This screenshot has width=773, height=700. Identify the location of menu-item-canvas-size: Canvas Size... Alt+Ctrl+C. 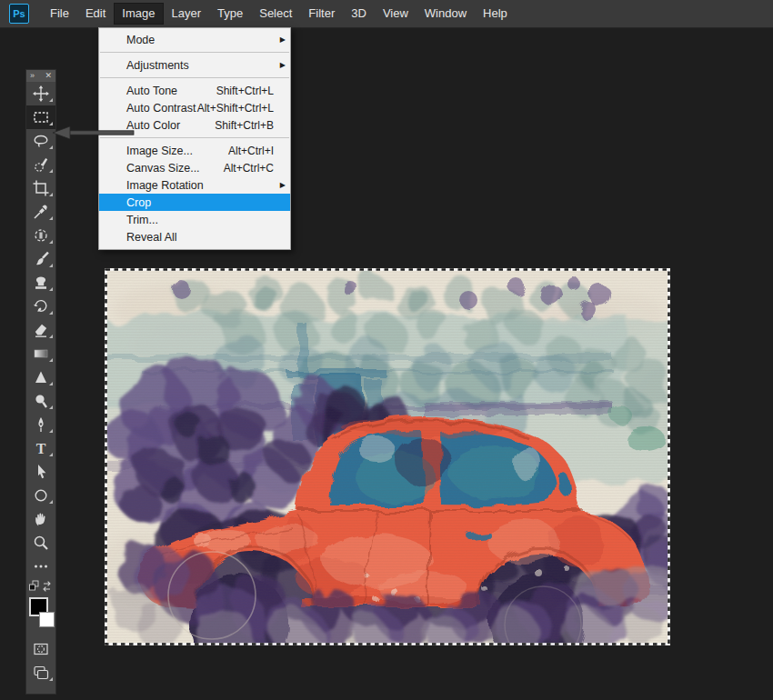
(195, 167).